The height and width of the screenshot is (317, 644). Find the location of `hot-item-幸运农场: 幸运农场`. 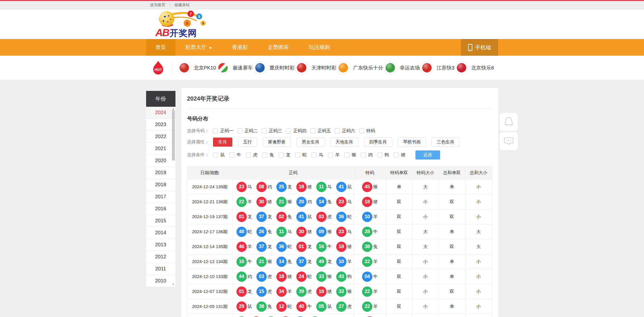

hot-item-幸运农场: 幸运农场 is located at coordinates (402, 68).